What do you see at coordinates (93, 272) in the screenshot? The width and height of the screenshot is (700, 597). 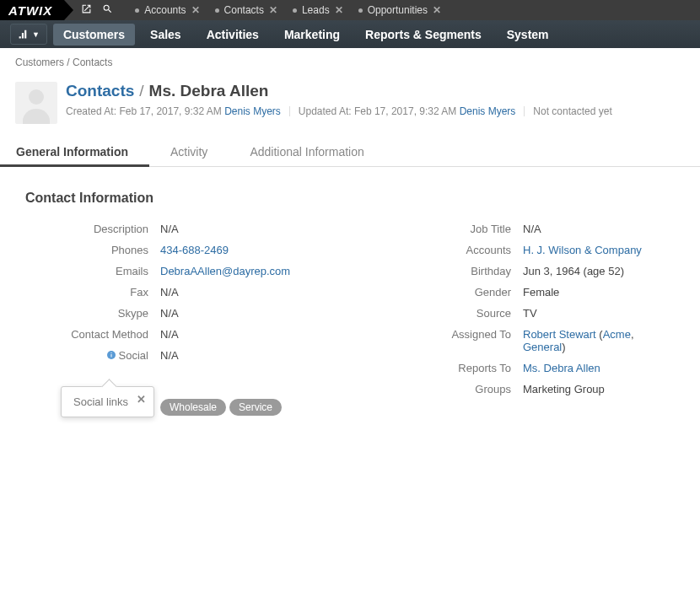 I see `label-emails: Emails` at bounding box center [93, 272].